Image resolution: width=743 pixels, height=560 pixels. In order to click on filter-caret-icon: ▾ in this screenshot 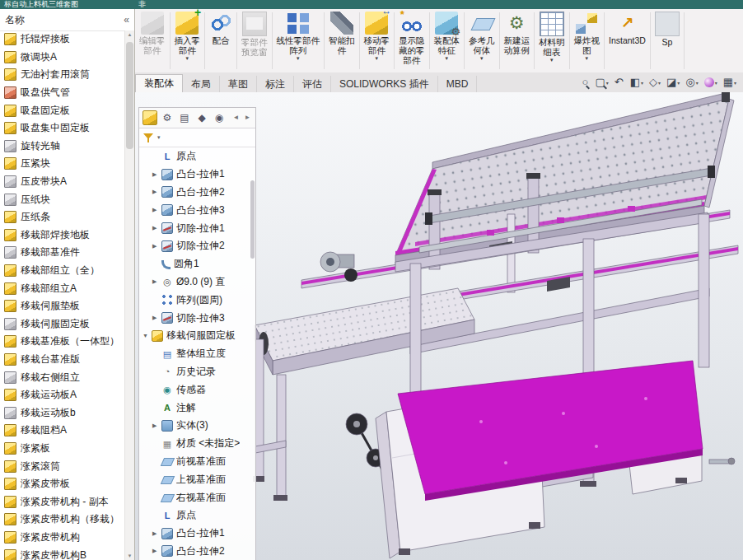, I will do `click(159, 138)`.